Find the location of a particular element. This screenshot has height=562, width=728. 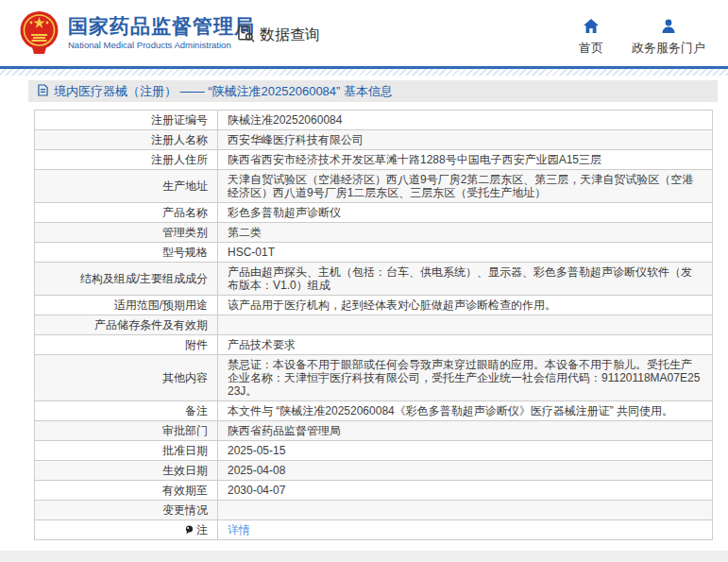

table-row: 附件 产品技术要求 is located at coordinates (374, 346).